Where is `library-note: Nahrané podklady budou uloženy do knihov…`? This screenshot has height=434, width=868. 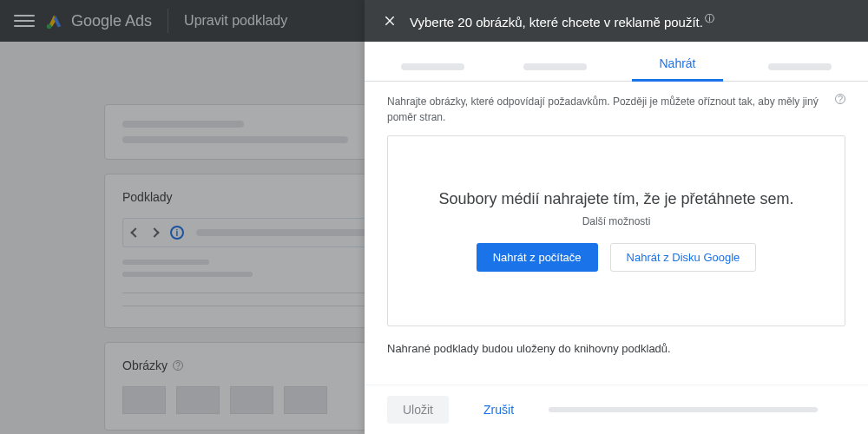 library-note: Nahrané podklady budou uloženy do knihov… is located at coordinates (616, 349).